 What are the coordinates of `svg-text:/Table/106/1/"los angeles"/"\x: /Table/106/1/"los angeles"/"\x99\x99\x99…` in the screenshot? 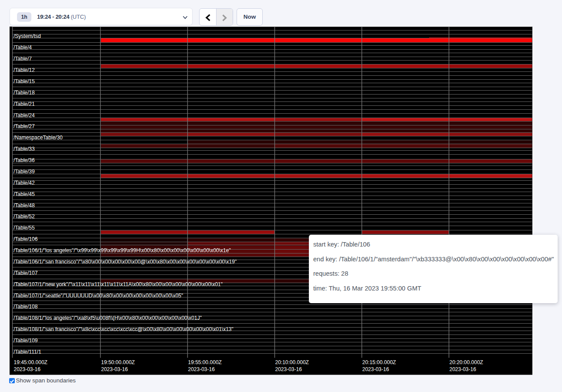 It's located at (122, 250).